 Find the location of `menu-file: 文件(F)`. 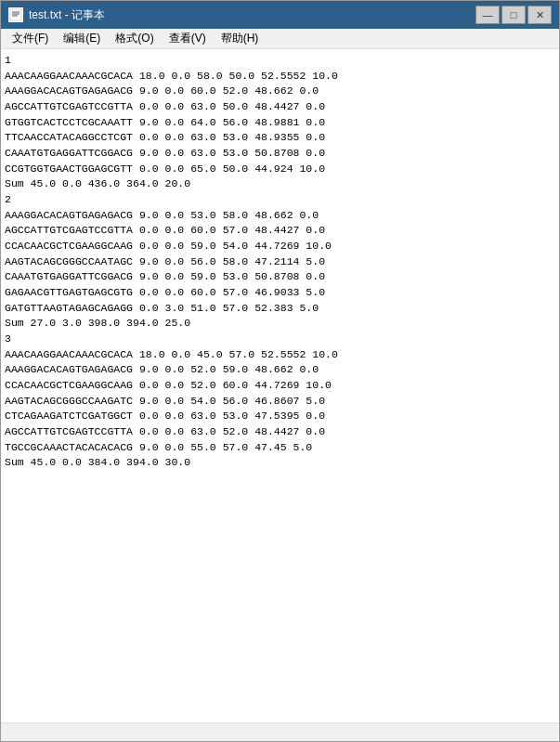

menu-file: 文件(F) is located at coordinates (30, 39).